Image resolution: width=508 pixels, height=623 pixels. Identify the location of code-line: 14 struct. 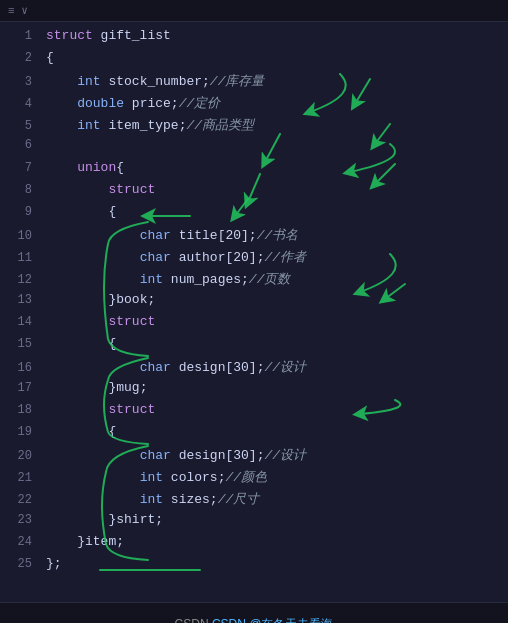
(254, 325).